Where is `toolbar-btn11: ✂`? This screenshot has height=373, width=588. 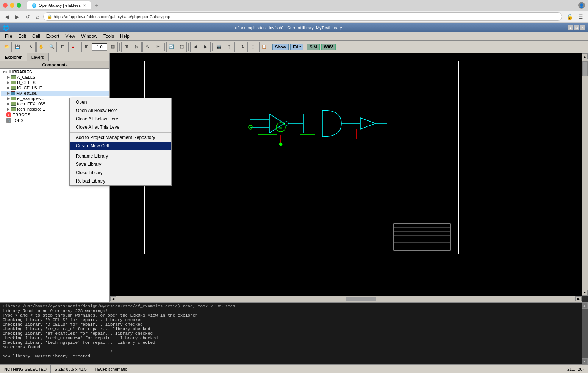
toolbar-btn11: ✂ is located at coordinates (158, 47).